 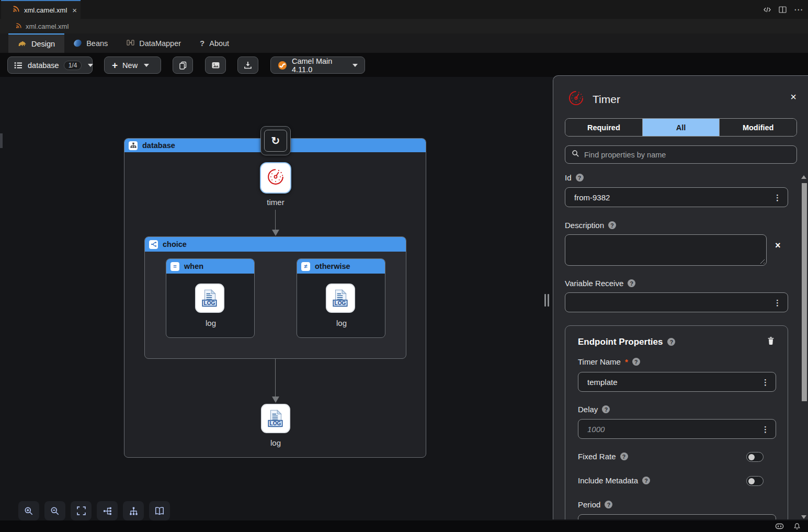 I want to click on period-input, so click(x=677, y=517).